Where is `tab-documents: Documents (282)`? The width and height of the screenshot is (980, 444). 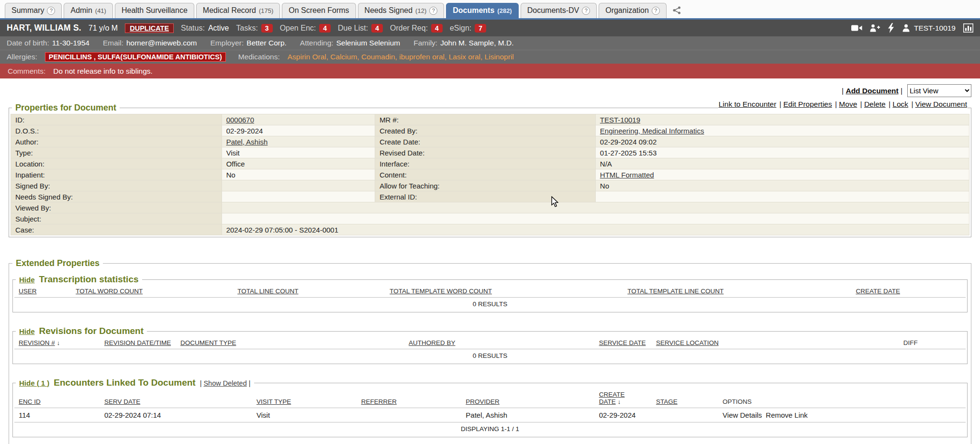
tab-documents: Documents (282) is located at coordinates (482, 11).